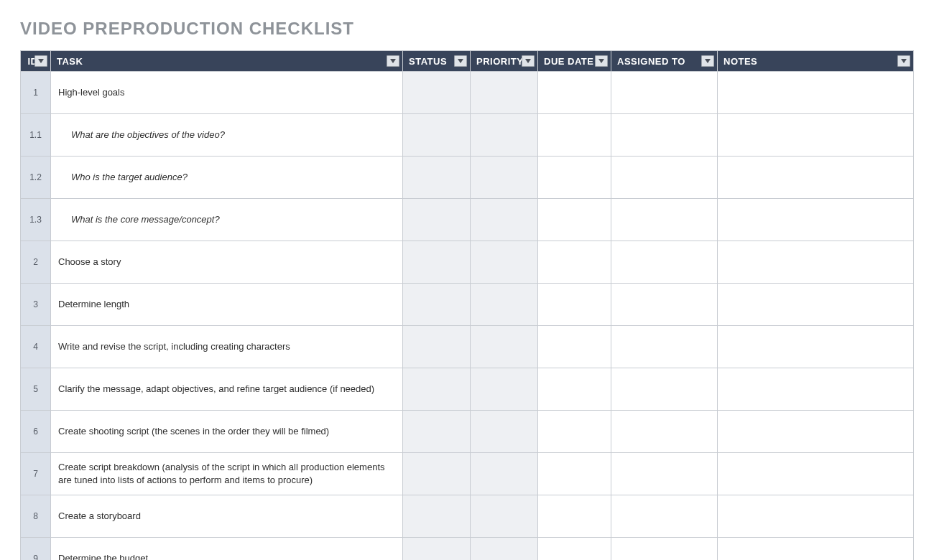 This screenshot has width=934, height=560. Describe the element at coordinates (36, 135) in the screenshot. I see `cell-id: 1.1` at that location.